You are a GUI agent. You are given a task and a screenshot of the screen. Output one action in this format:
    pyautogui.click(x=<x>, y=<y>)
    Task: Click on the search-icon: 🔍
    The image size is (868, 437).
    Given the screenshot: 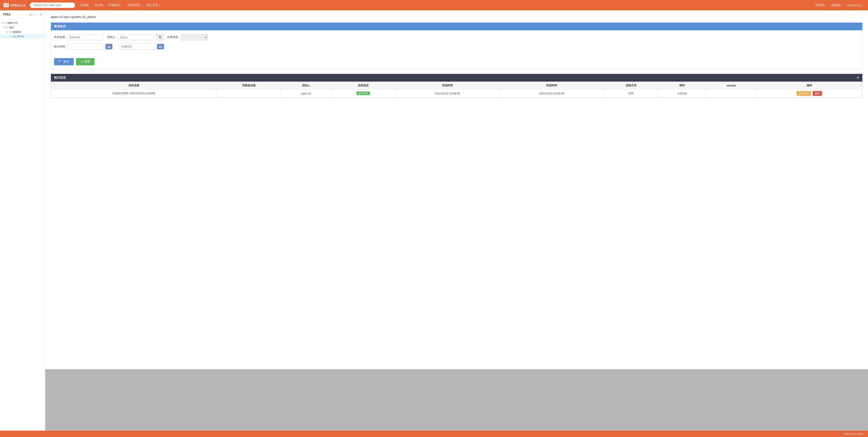 What is the action you would take?
    pyautogui.click(x=61, y=62)
    